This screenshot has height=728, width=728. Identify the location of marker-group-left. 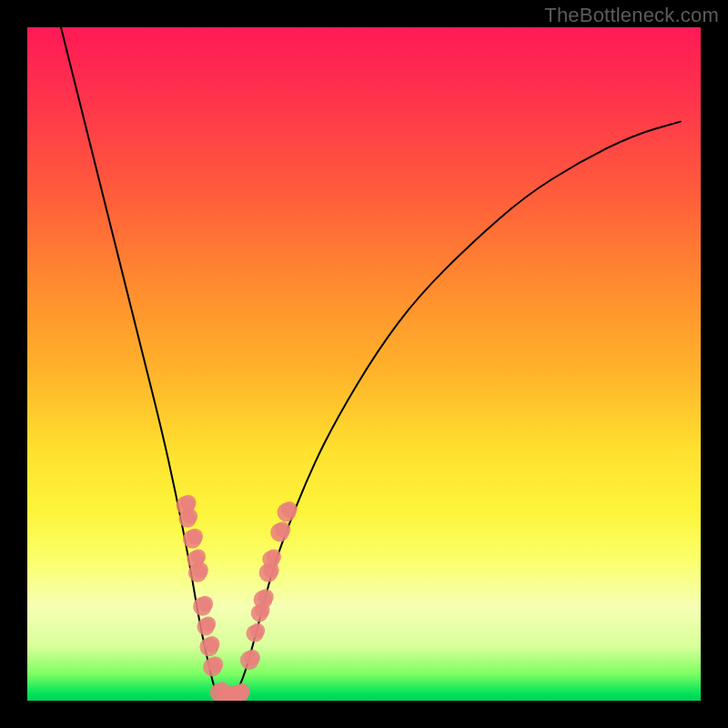
(200, 586).